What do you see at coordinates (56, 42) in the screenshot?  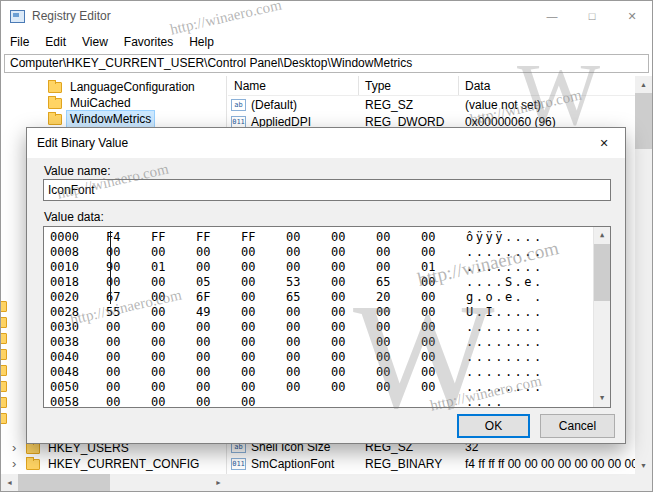 I see `menu-item-edit: Edit` at bounding box center [56, 42].